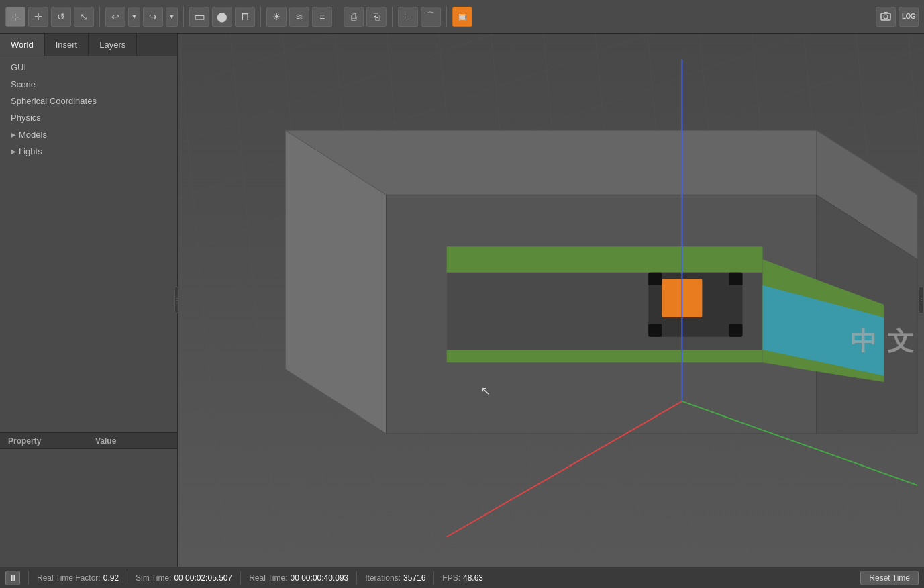 The height and width of the screenshot is (588, 924). Describe the element at coordinates (38, 17) in the screenshot. I see `move-tool-button: ✛` at that location.